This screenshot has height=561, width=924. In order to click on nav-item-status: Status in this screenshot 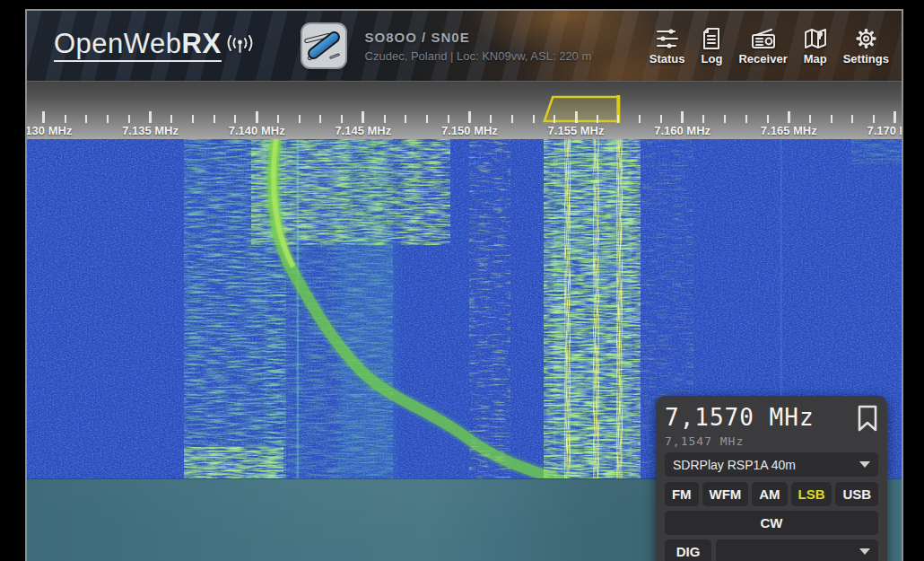, I will do `click(667, 47)`.